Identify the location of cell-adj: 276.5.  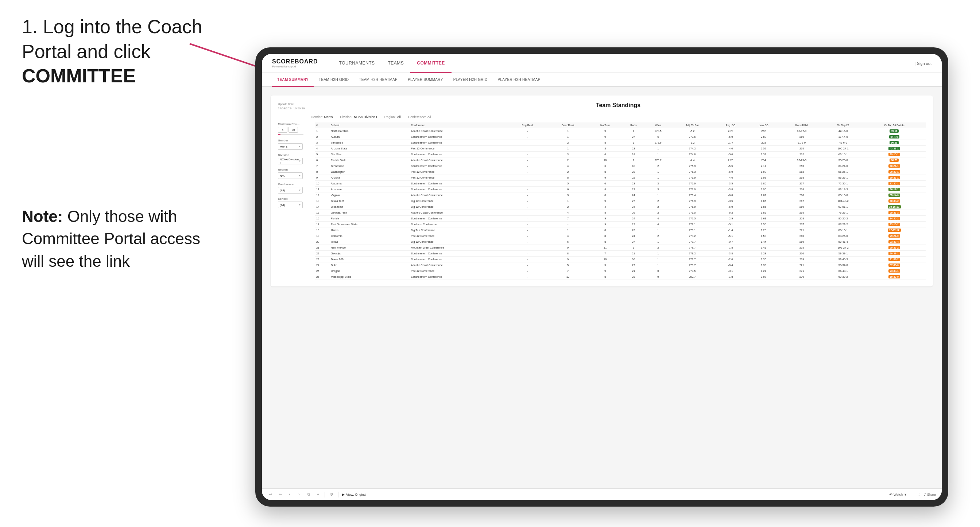
(692, 213).